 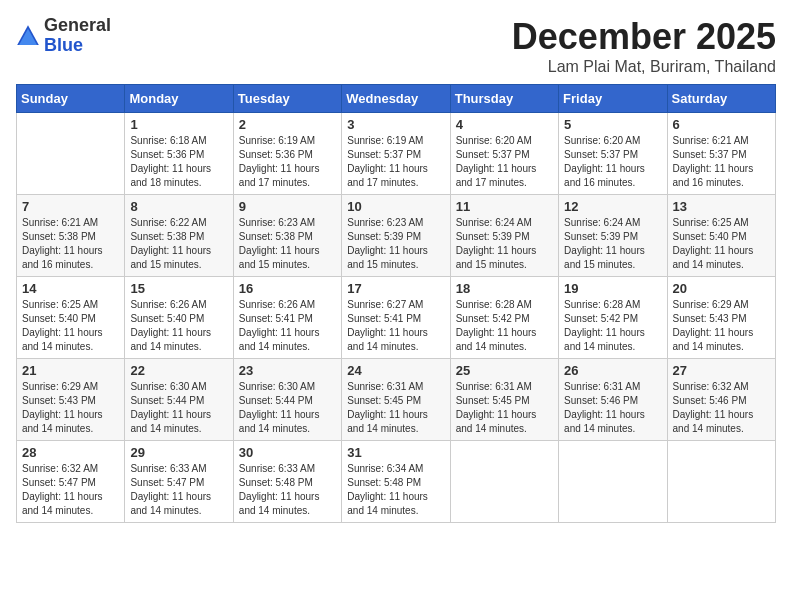 I want to click on calendar-cell: 20Sunrise: 6:29 AM Sunset: 5:43 PM Dayli…, so click(x=721, y=318).